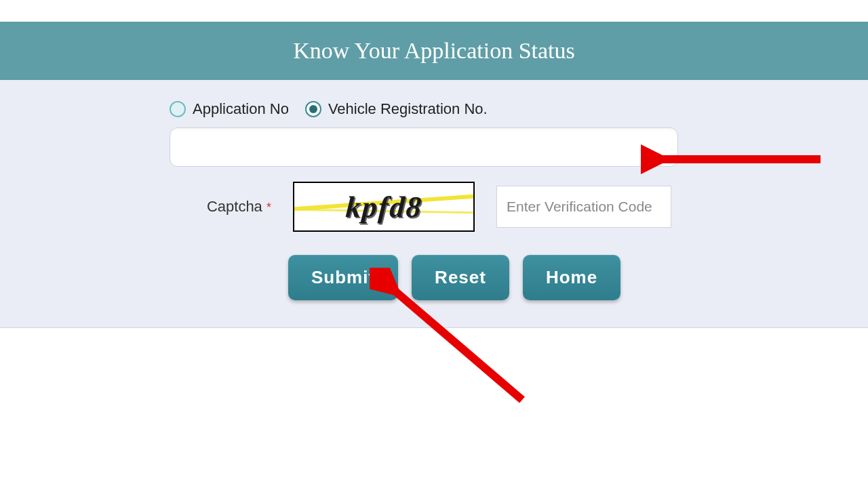 This screenshot has height=488, width=868. What do you see at coordinates (384, 207) in the screenshot?
I see `captcha-image: kpfd8` at bounding box center [384, 207].